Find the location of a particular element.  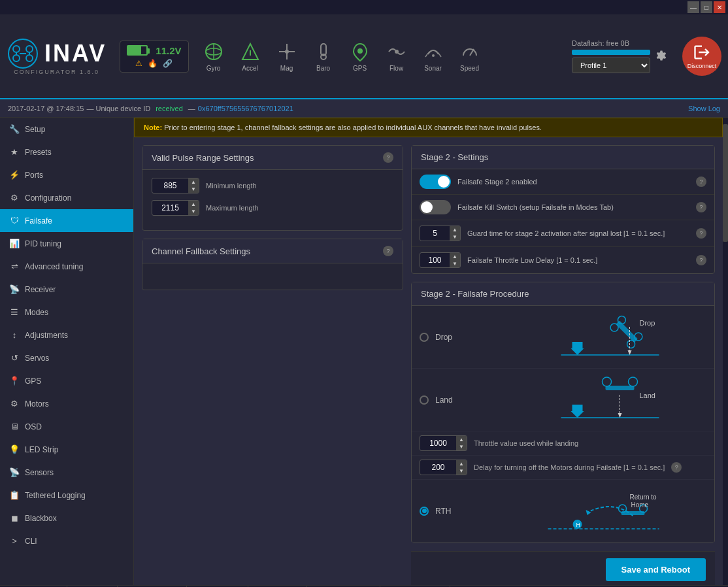

nav-icon-accel: Accel is located at coordinates (250, 56).